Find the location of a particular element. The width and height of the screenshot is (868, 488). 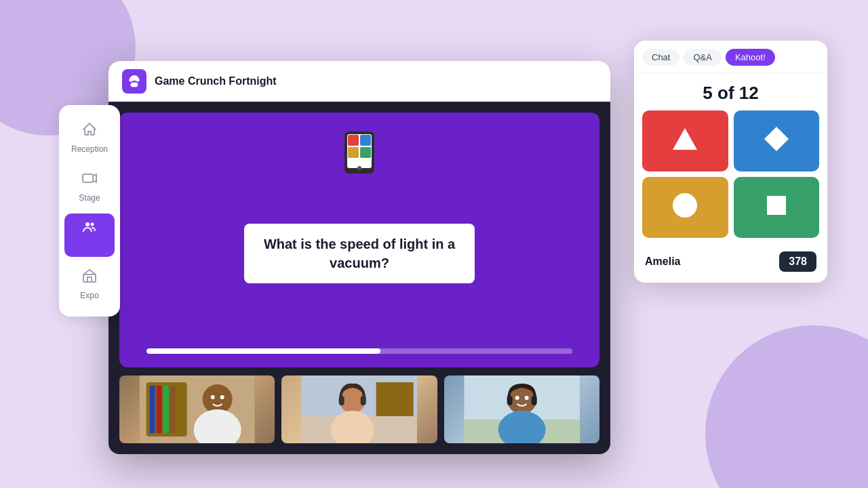

answer-red is located at coordinates (685, 141).